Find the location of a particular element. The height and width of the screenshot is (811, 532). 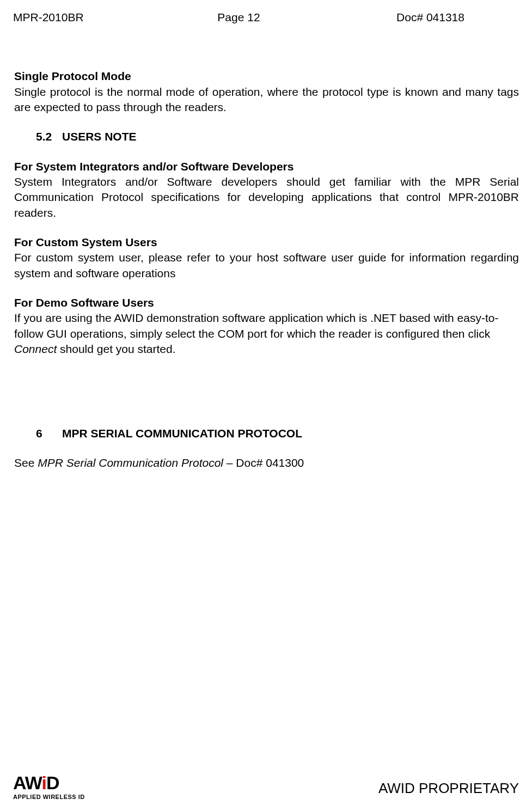

paragraph-demo-software-users: If you are using the AWID demonstration … is located at coordinates (267, 333).